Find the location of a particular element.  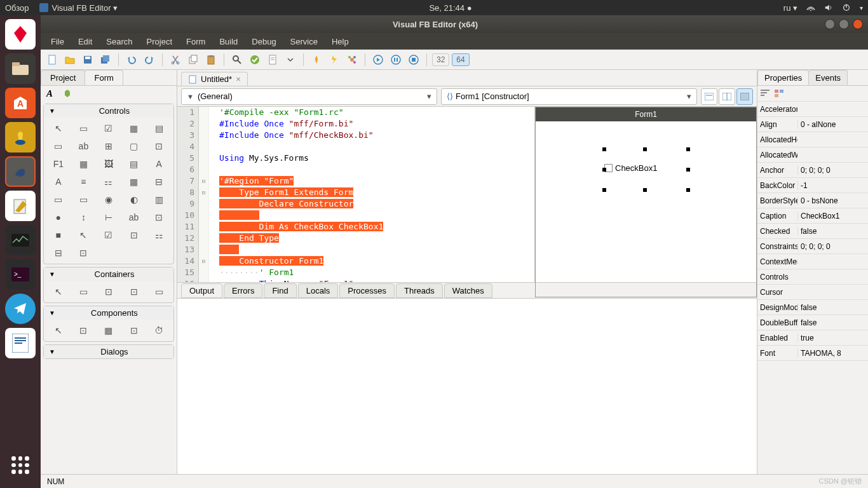

property-row: Constraints0; 0; 0; 0 is located at coordinates (813, 247).